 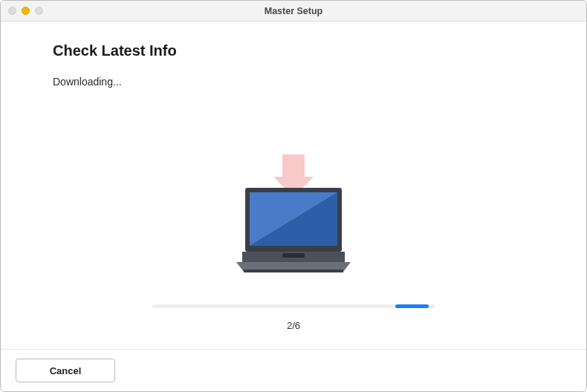 I want to click on close-window-button, so click(x=12, y=10).